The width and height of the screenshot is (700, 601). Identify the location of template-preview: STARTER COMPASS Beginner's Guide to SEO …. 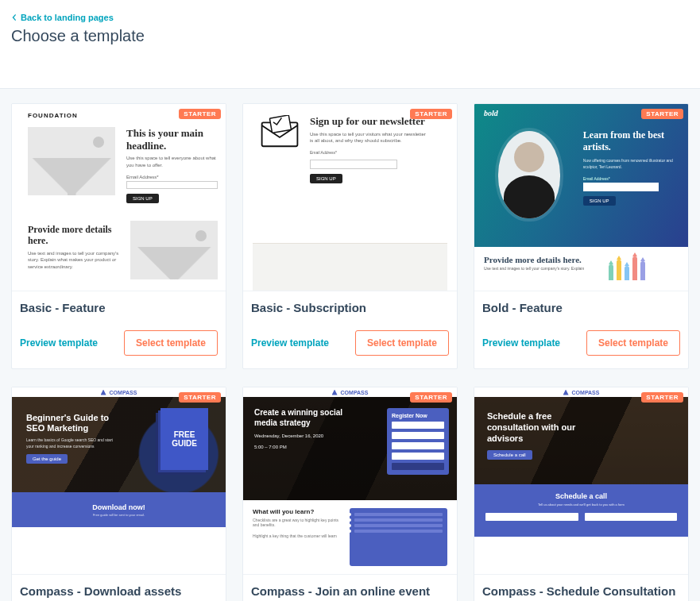
(119, 481).